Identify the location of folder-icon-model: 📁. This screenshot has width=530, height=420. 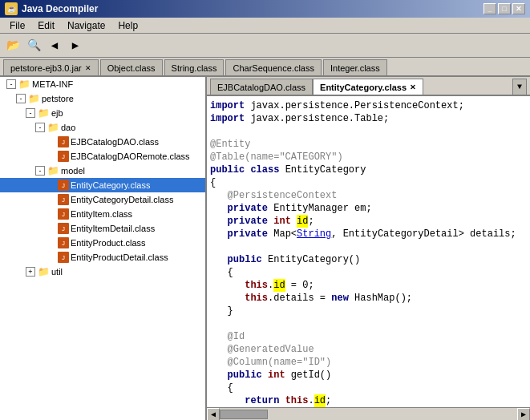
(53, 171).